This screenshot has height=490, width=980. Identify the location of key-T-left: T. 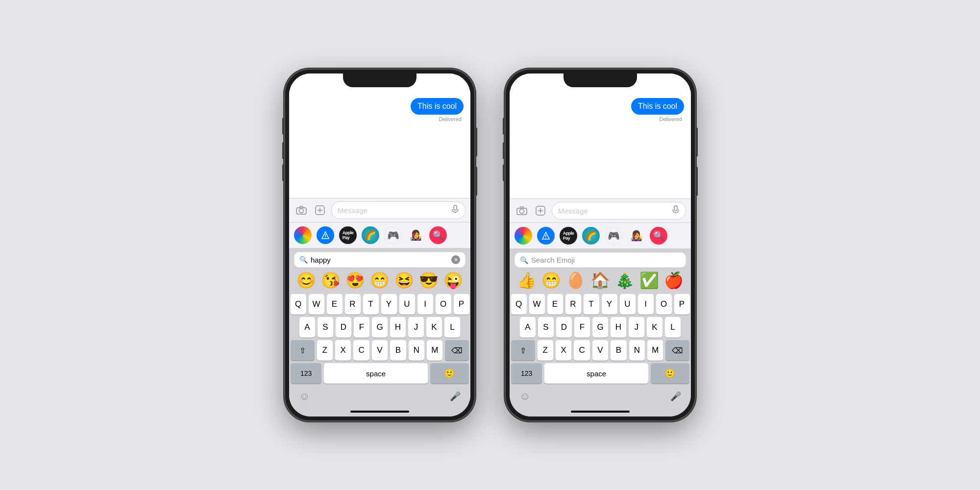
(371, 304).